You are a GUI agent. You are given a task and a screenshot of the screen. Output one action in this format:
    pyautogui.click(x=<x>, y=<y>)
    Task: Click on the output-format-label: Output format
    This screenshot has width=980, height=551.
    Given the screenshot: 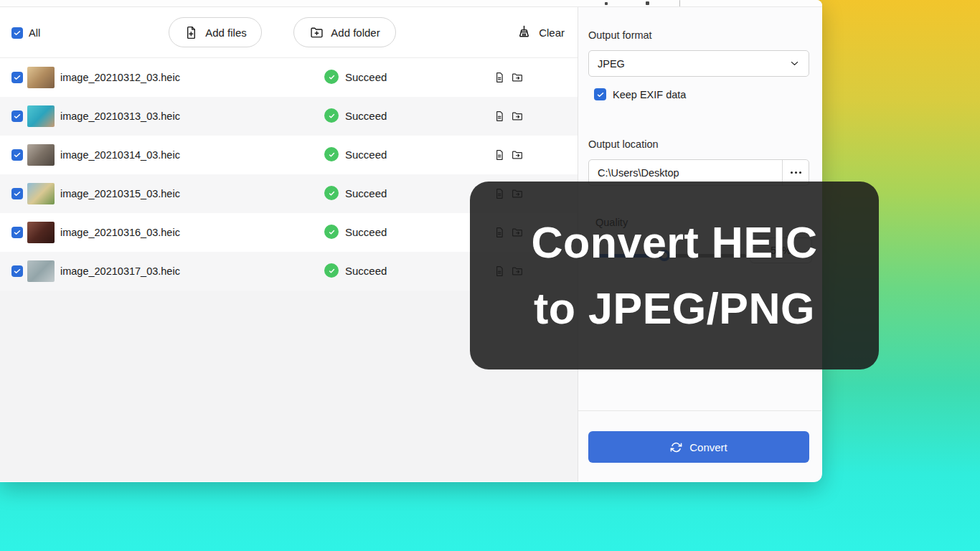 What is the action you would take?
    pyautogui.click(x=620, y=35)
    